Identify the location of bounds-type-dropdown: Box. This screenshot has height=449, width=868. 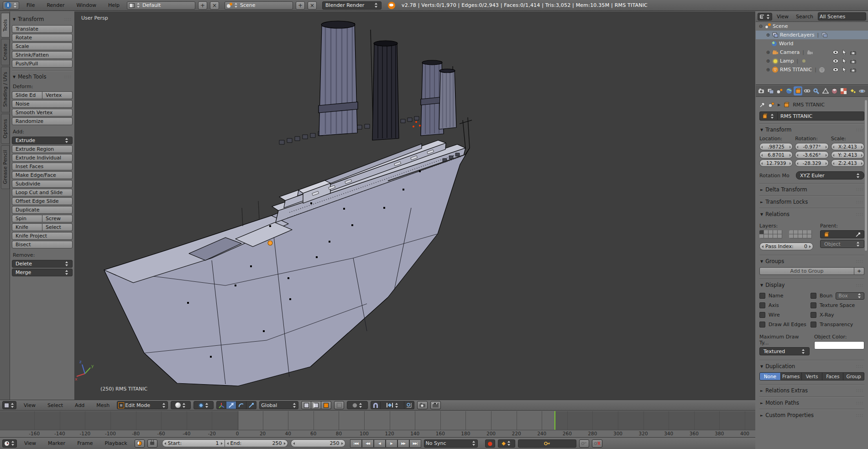
(850, 296).